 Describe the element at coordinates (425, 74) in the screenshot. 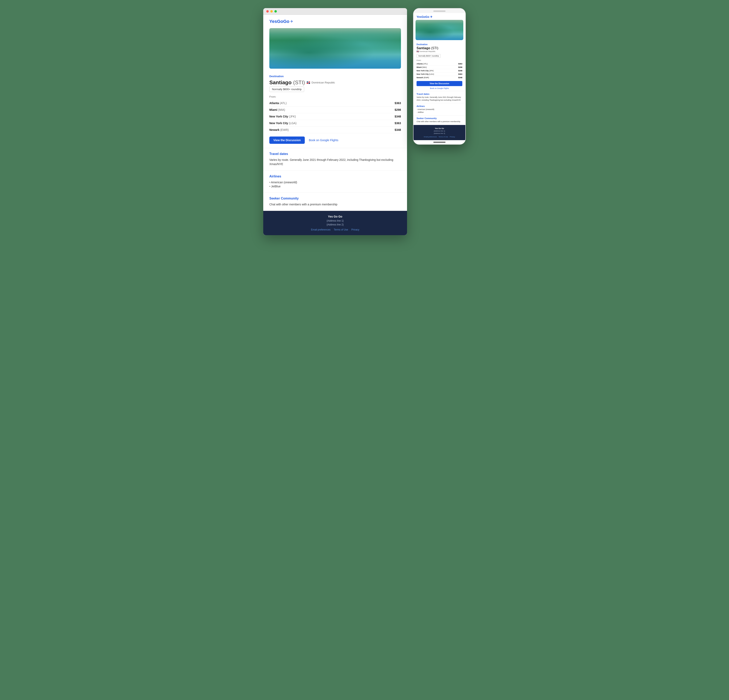

I see `phone-flight-city: New York City (LGA)` at that location.